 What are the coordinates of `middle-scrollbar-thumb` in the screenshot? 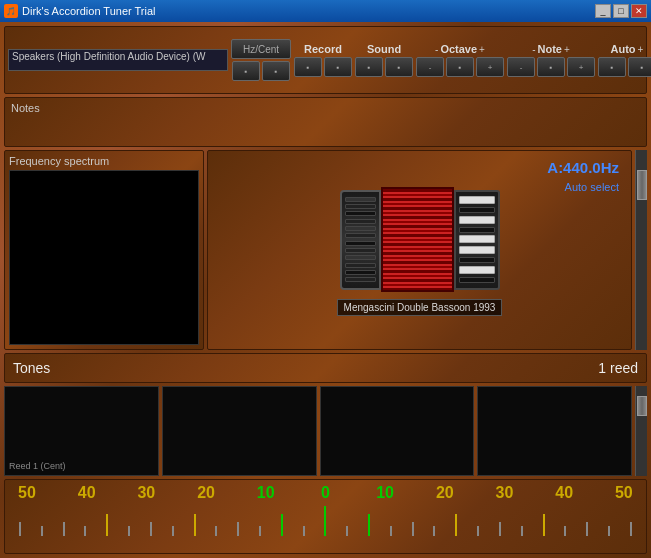 It's located at (642, 185).